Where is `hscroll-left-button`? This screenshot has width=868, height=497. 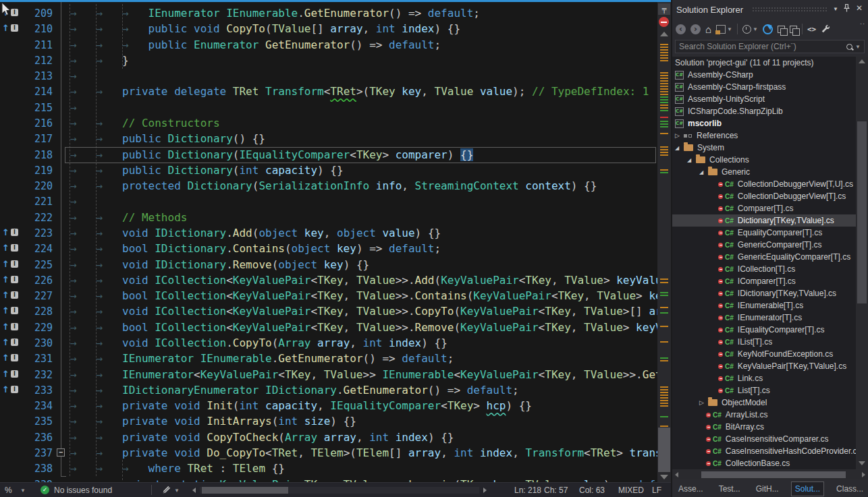
hscroll-left-button is located at coordinates (194, 490).